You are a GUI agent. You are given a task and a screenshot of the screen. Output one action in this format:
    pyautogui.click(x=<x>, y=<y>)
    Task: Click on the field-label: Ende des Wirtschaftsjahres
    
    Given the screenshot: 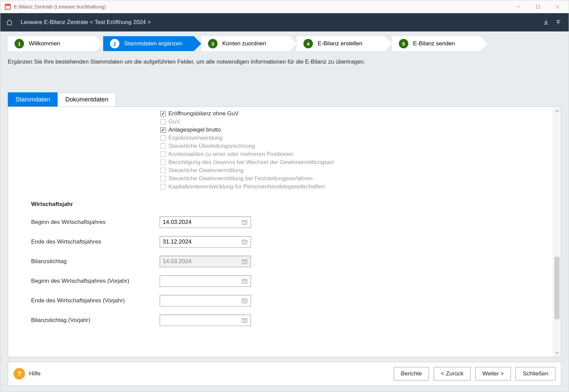 What is the action you would take?
    pyautogui.click(x=95, y=242)
    